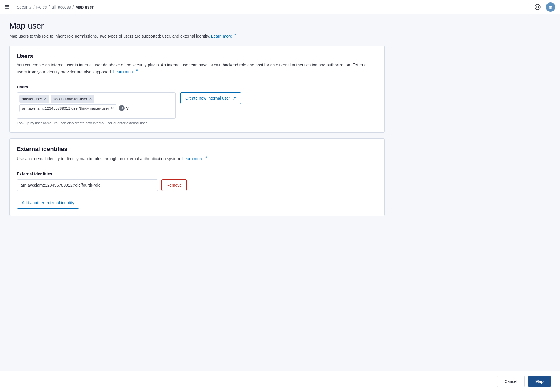  I want to click on users-card-title: Users, so click(197, 56).